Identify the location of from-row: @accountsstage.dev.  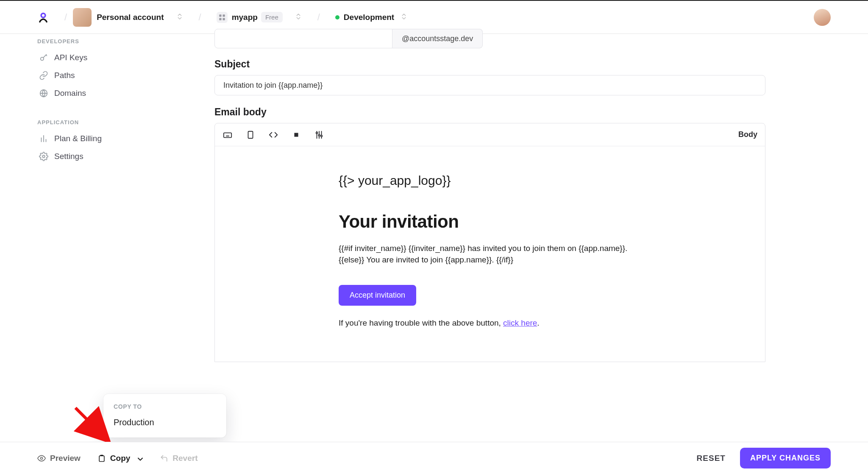
(498, 39).